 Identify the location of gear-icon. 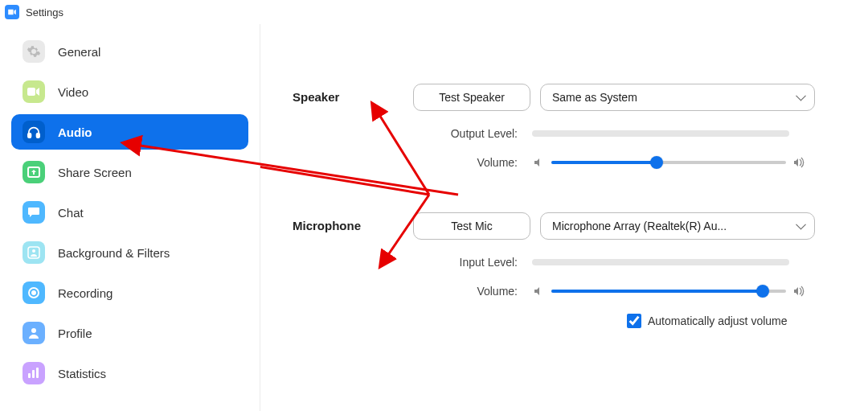
(34, 51).